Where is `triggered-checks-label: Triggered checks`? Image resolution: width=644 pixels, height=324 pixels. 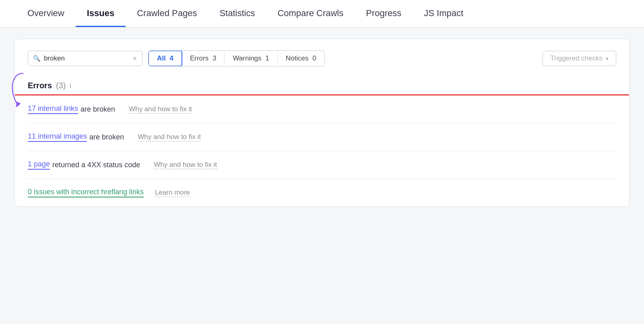
triggered-checks-label: Triggered checks is located at coordinates (576, 58).